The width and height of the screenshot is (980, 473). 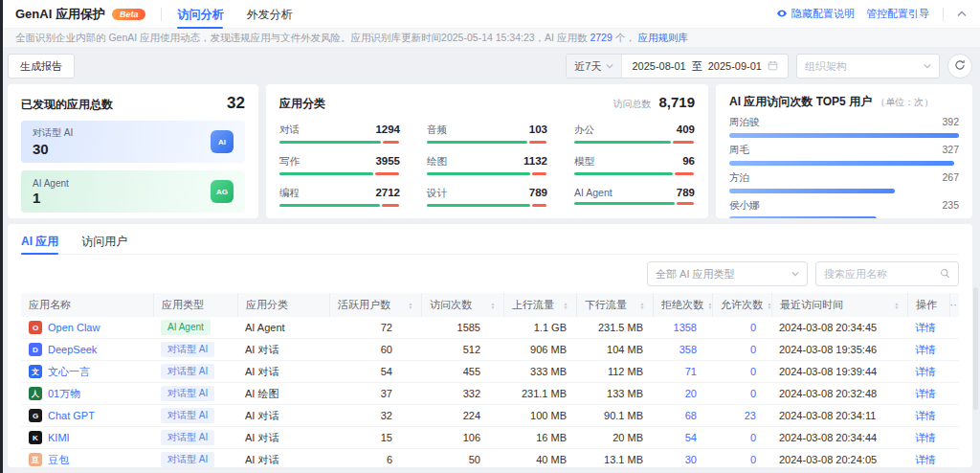 I want to click on app-name-link: KIMI, so click(x=59, y=438).